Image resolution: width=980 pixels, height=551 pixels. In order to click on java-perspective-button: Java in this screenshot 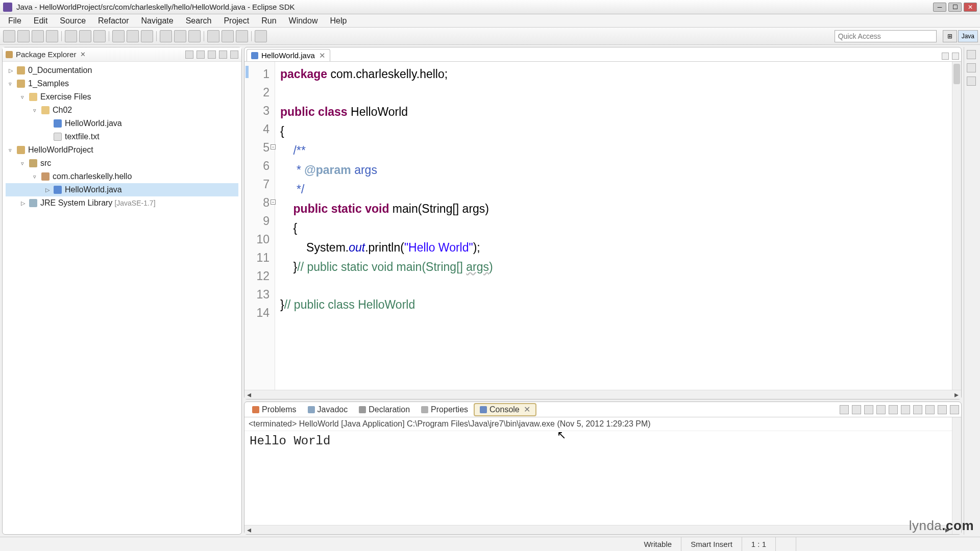, I will do `click(968, 36)`.